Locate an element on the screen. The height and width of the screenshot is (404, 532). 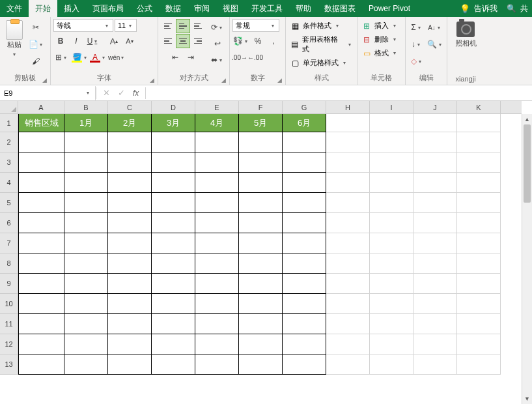
cell-D8 is located at coordinates (173, 263).